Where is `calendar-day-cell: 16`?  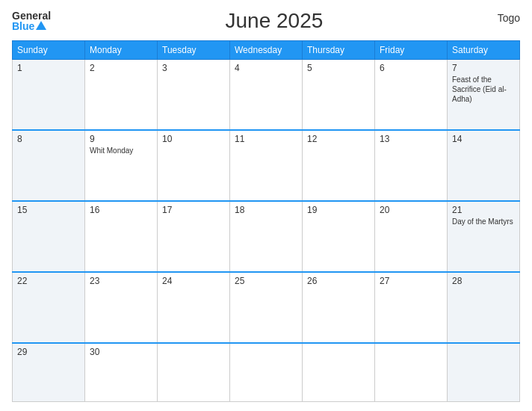
calendar-day-cell: 16 is located at coordinates (121, 236).